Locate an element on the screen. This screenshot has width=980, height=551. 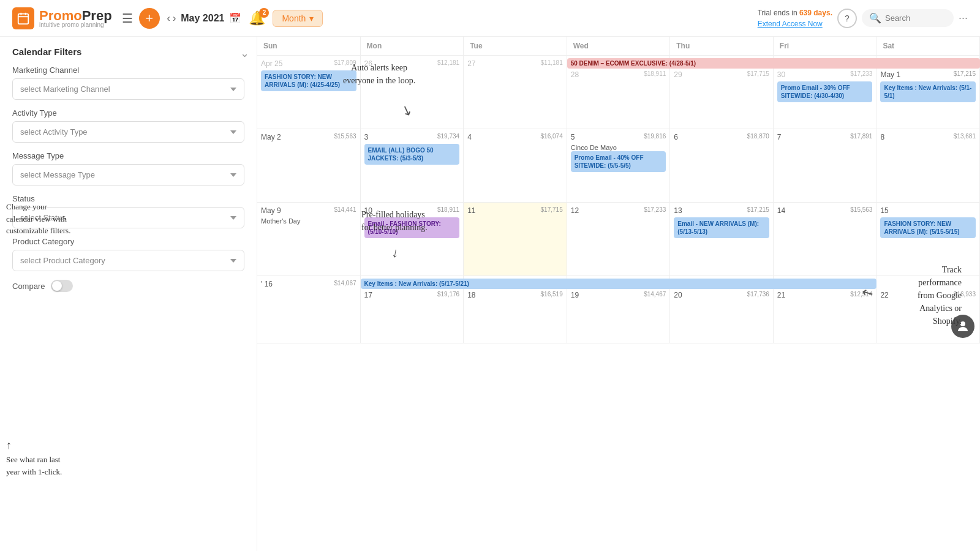
status-group: Status select Status is located at coordinates (129, 211).